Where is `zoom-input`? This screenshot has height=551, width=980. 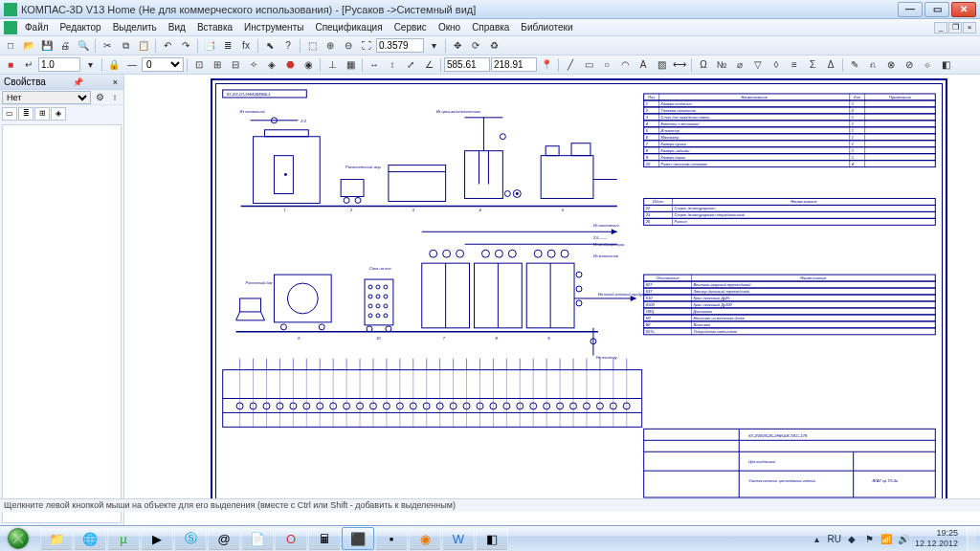
zoom-input is located at coordinates (400, 46).